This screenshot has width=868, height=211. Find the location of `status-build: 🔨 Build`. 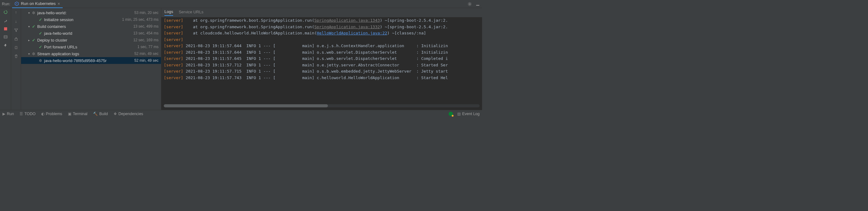

status-build: 🔨 Build is located at coordinates (100, 114).